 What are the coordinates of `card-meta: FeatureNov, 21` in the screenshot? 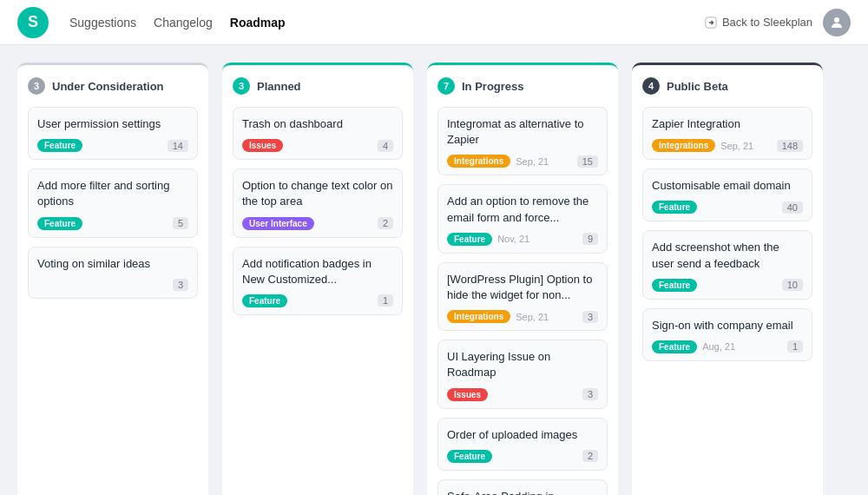 It's located at (488, 240).